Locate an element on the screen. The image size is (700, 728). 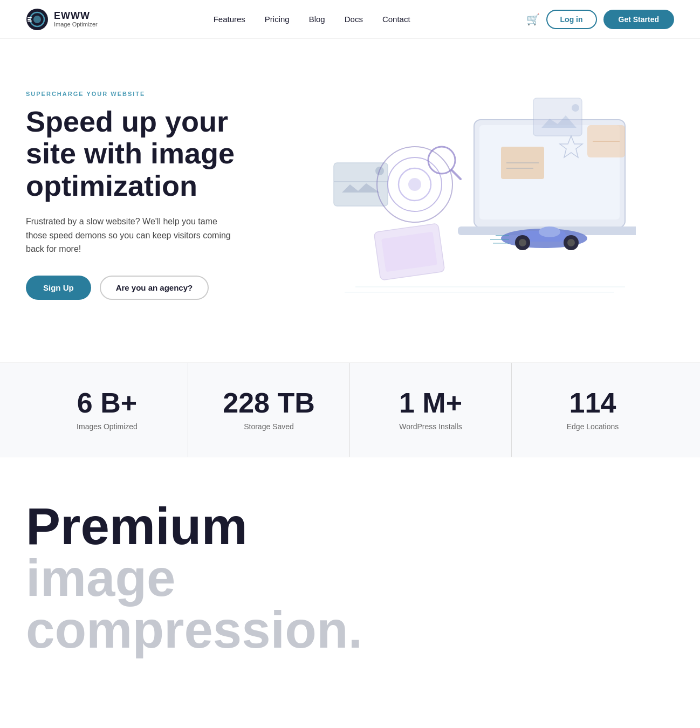
nav-pricing: Pricing is located at coordinates (277, 19).